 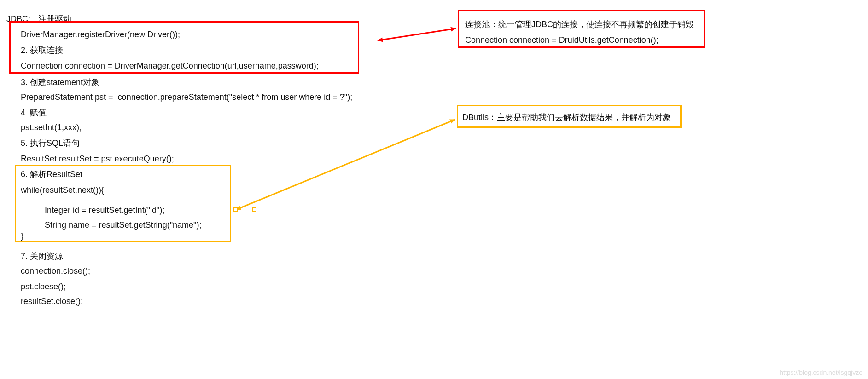 I want to click on step7-code-a: connection.close();, so click(x=55, y=271).